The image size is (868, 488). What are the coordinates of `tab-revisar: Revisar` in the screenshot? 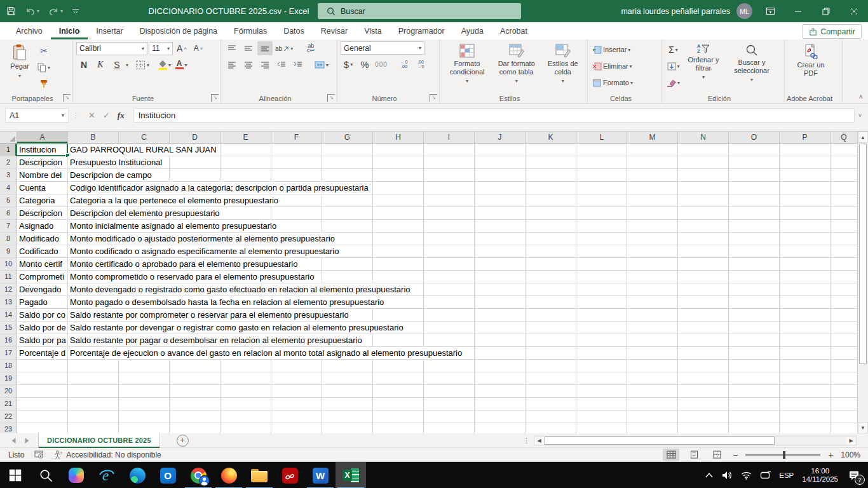 It's located at (334, 32).